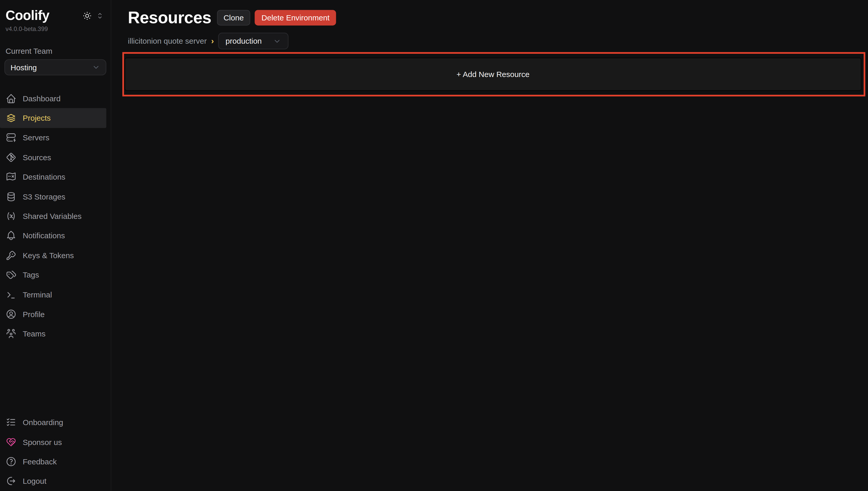 Image resolution: width=868 pixels, height=491 pixels. I want to click on version-selector-icon, so click(100, 16).